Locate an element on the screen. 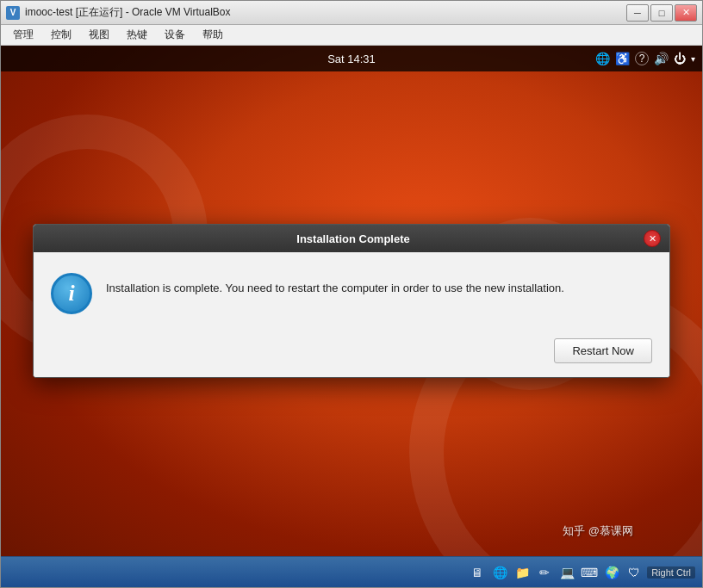 The width and height of the screenshot is (703, 588). window-controls: ─ □ ✕ is located at coordinates (662, 13).